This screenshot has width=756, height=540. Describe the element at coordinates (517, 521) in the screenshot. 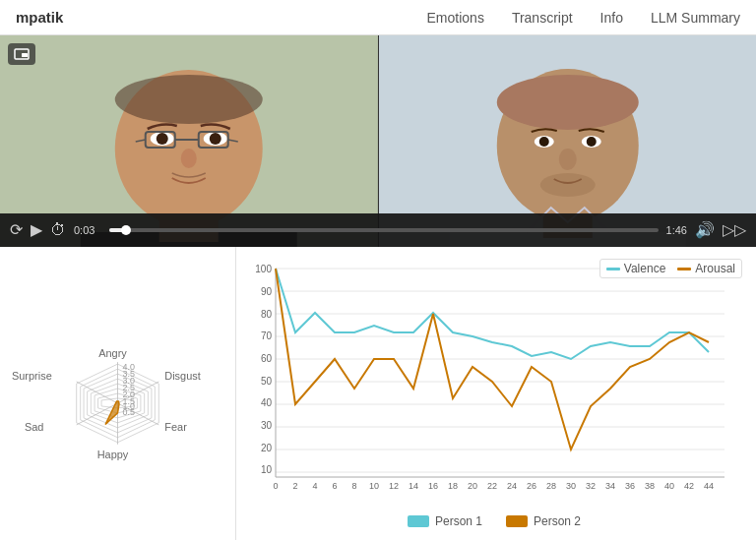

I see `person2-color-box` at that location.